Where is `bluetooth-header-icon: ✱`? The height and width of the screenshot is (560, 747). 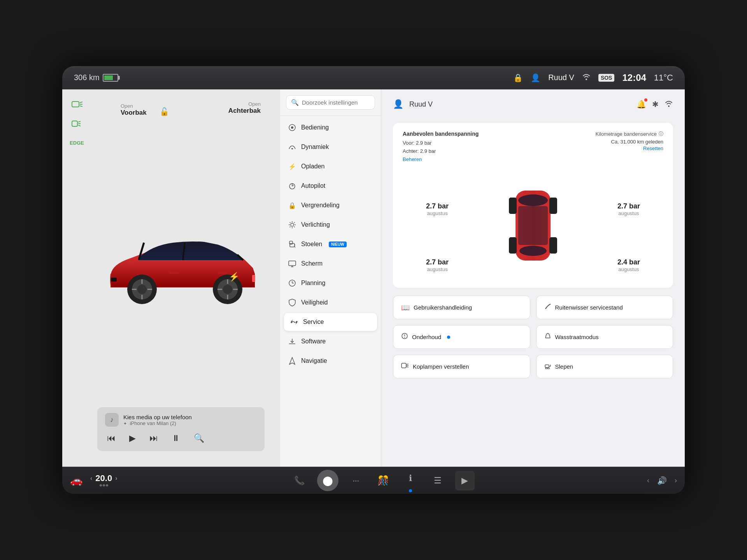 bluetooth-header-icon: ✱ is located at coordinates (655, 104).